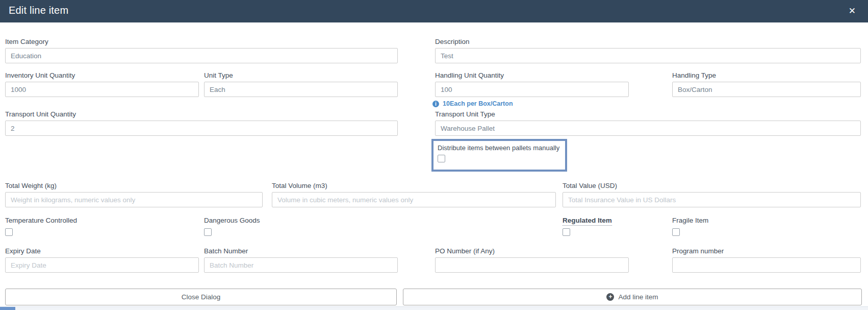  Describe the element at coordinates (208, 232) in the screenshot. I see `dangerous-goods-checkbox` at that location.